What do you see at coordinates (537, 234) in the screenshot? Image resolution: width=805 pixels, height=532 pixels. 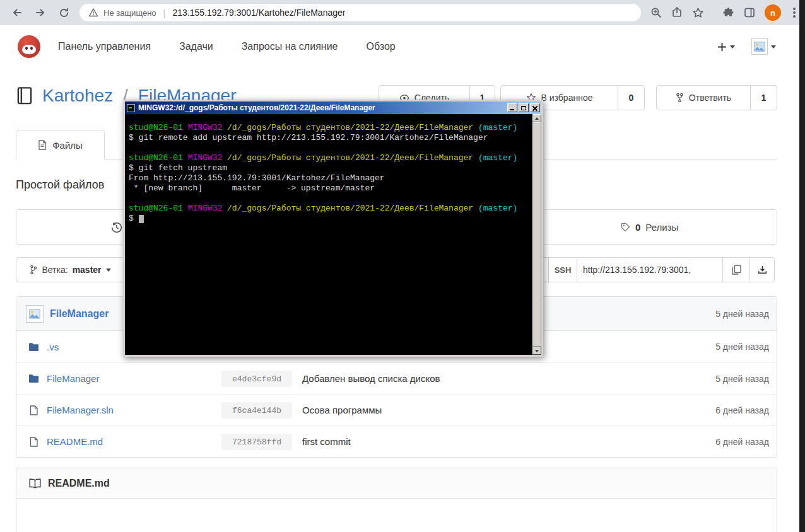 I see `terminal-scrollbar` at bounding box center [537, 234].